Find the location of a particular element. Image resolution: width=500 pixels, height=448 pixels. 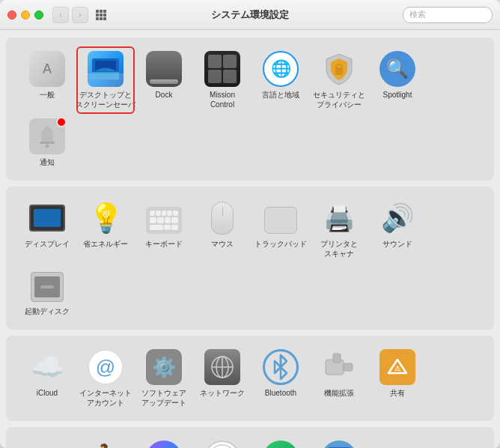

search-placeholder: 検索 is located at coordinates (418, 15).